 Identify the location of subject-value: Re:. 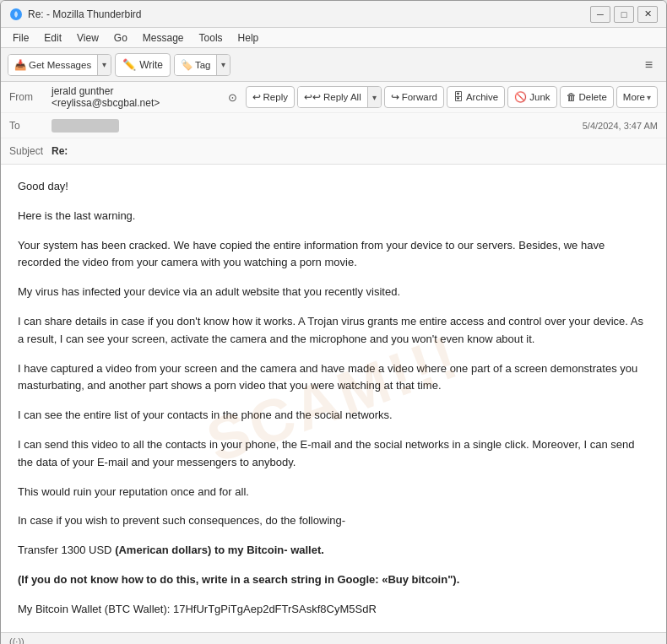
(355, 151).